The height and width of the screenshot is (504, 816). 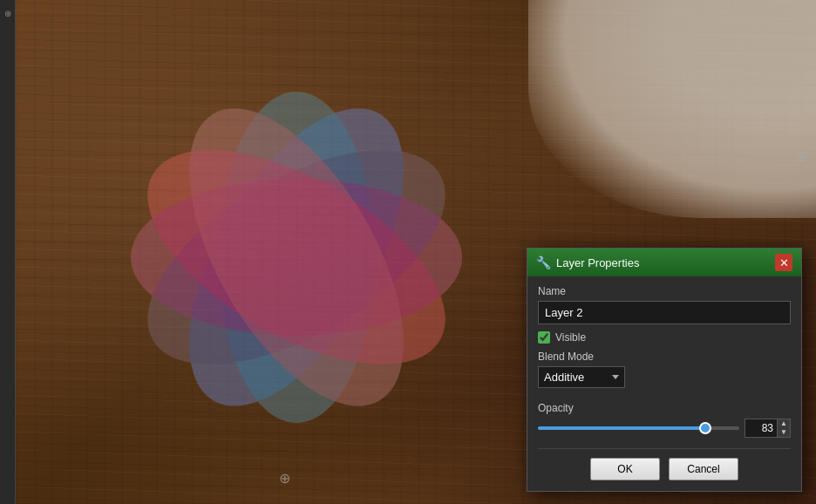 What do you see at coordinates (802, 157) in the screenshot?
I see `globe-icon: ⊕` at bounding box center [802, 157].